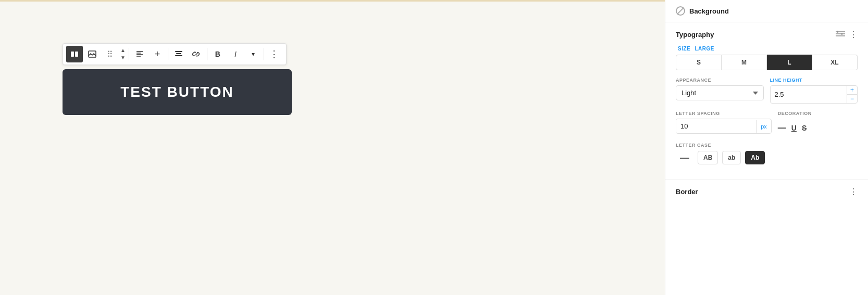  What do you see at coordinates (767, 62) in the screenshot?
I see `size-buttons: S M L XL` at bounding box center [767, 62].